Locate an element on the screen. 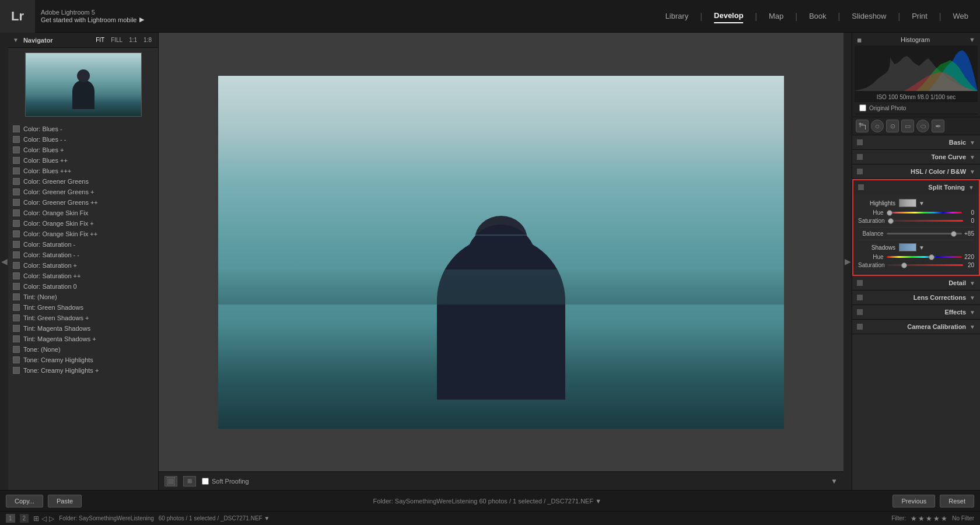 This screenshot has width=980, height=525. footer-info: Folder: SaySomethingWereListening 60 pho… is located at coordinates (487, 501).